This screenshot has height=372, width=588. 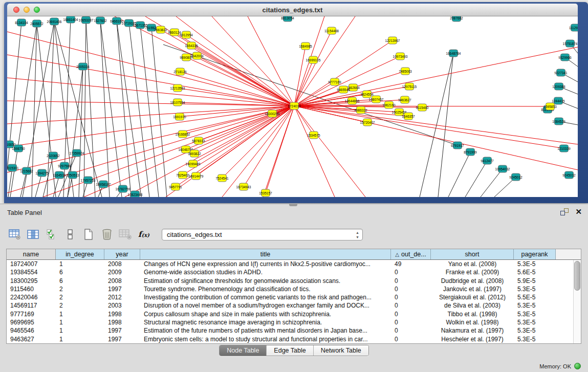 I want to click on column-header-out-degree: △out_de..., so click(x=411, y=254).